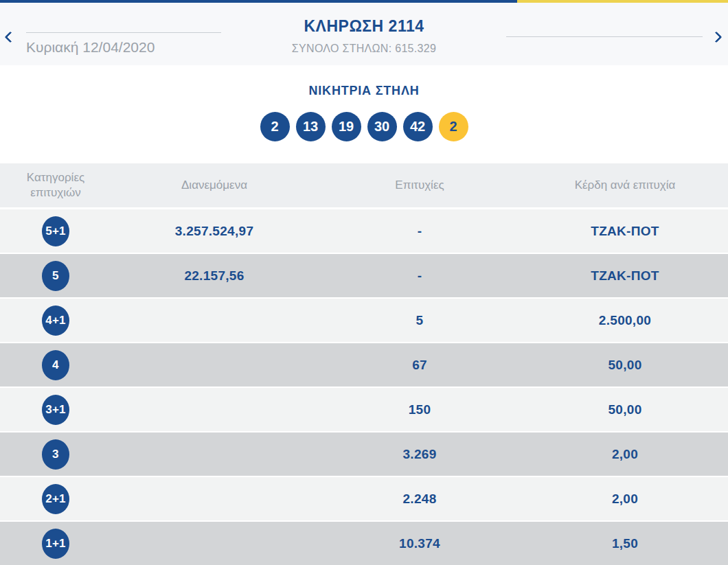  Describe the element at coordinates (420, 321) in the screenshot. I see `winners-cell: 5` at that location.